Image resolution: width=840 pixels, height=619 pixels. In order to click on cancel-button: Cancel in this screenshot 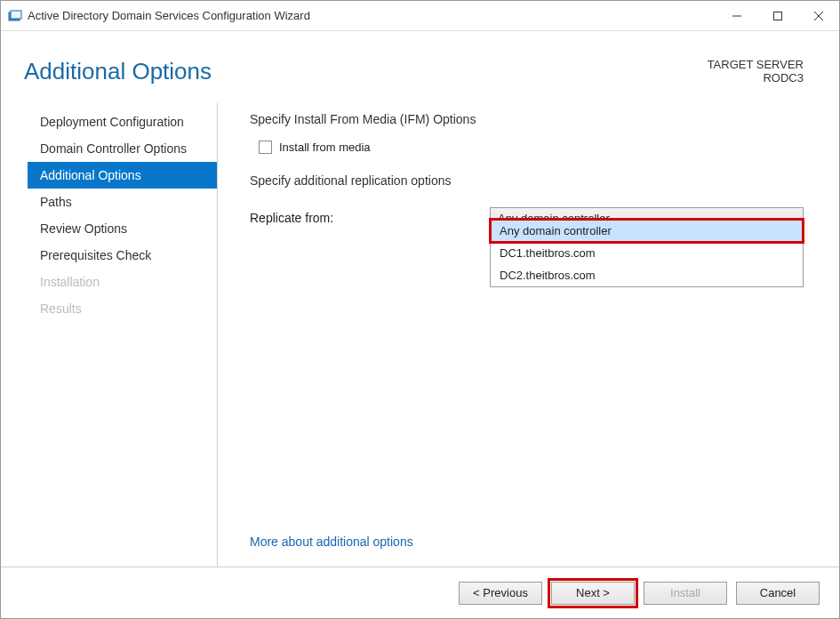, I will do `click(778, 593)`.